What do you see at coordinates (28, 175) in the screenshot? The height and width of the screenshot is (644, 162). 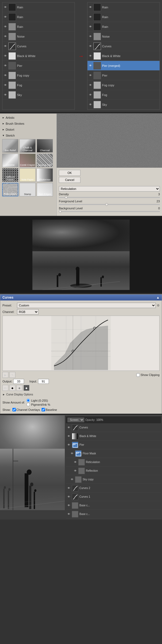 I see `filter-thumb-notepaper: Note Paper` at bounding box center [28, 175].